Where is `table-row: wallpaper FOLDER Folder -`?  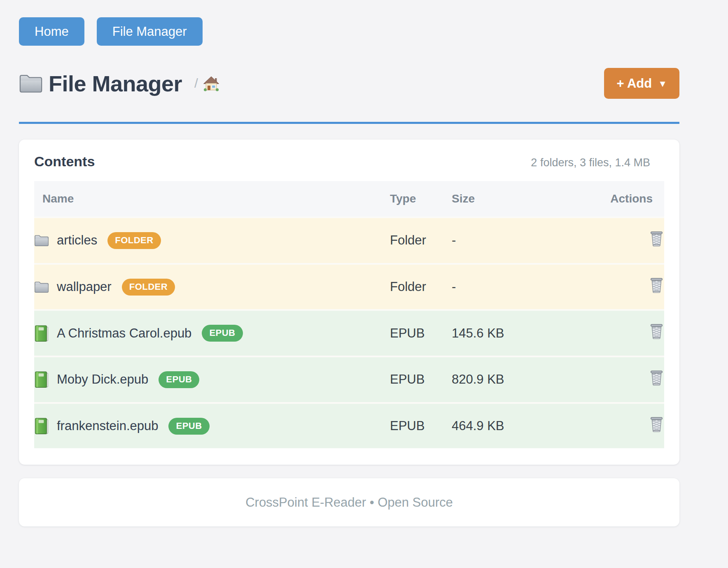 table-row: wallpaper FOLDER Folder - is located at coordinates (349, 286).